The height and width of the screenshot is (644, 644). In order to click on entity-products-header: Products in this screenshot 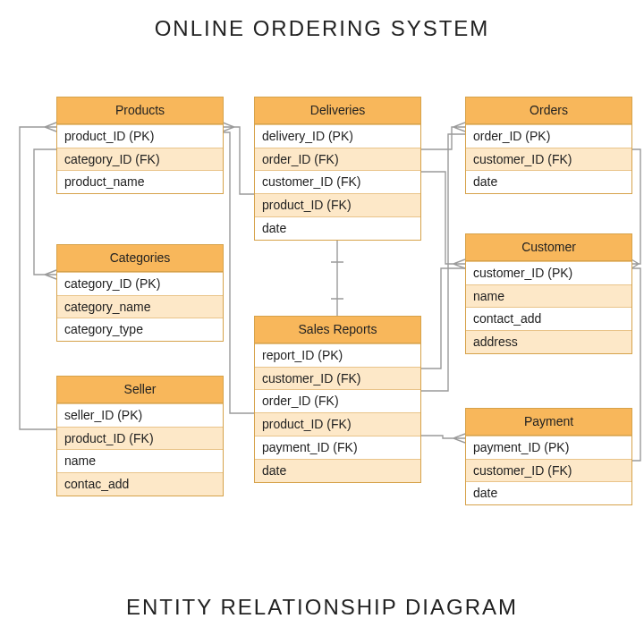, I will do `click(140, 111)`.